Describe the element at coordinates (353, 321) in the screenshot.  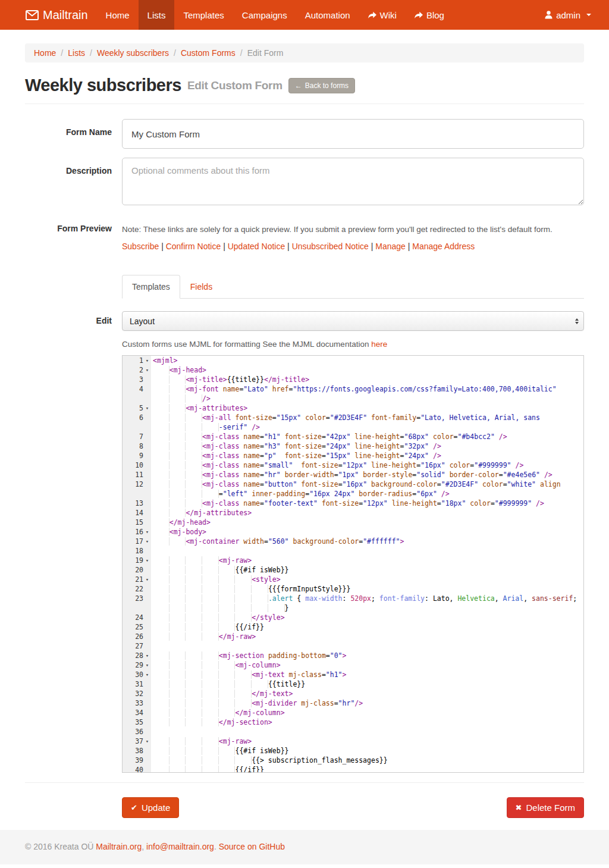
I see `edit-template-select: Layout` at that location.